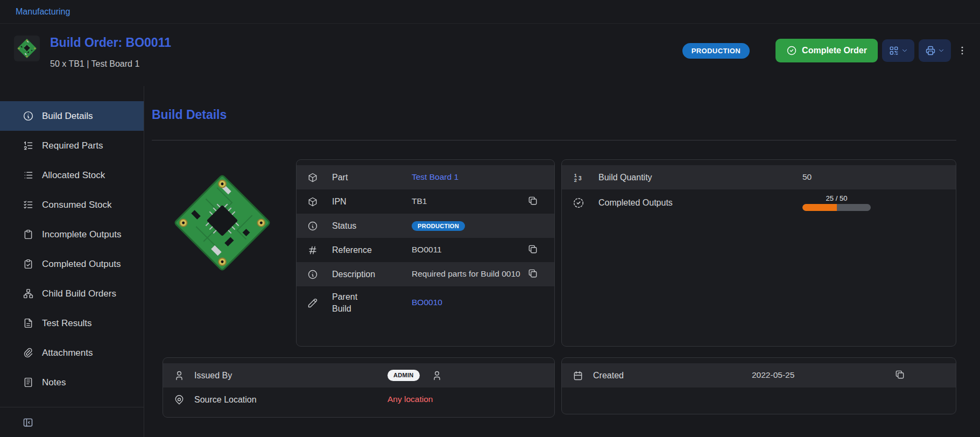 Image resolution: width=980 pixels, height=437 pixels. What do you see at coordinates (687, 178) in the screenshot?
I see `build-quantity-label: Build Quantity` at bounding box center [687, 178].